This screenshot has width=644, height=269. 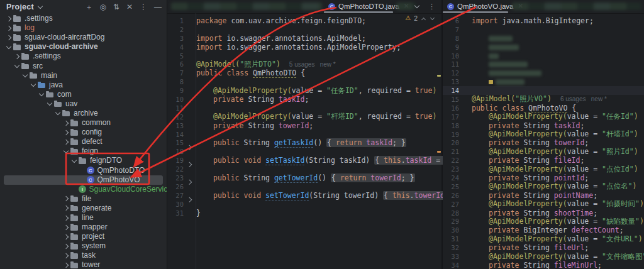 I want to click on tree-item-defect: defect, so click(x=83, y=142).